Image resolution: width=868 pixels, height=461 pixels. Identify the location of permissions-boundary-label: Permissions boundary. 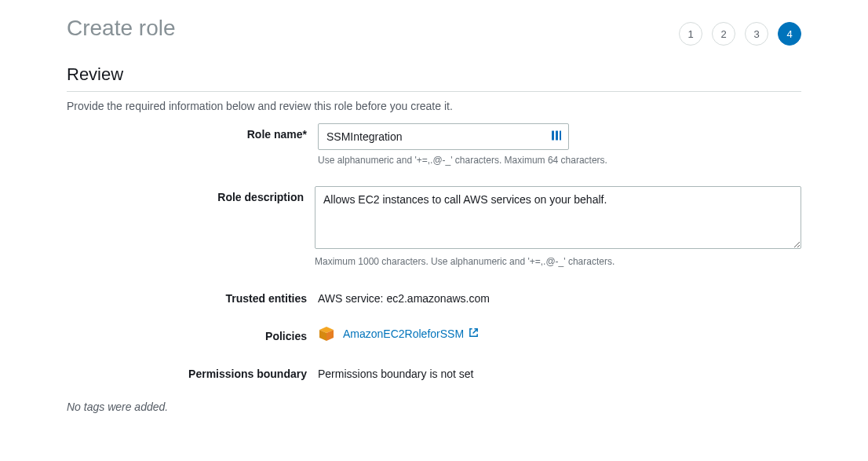
(192, 371).